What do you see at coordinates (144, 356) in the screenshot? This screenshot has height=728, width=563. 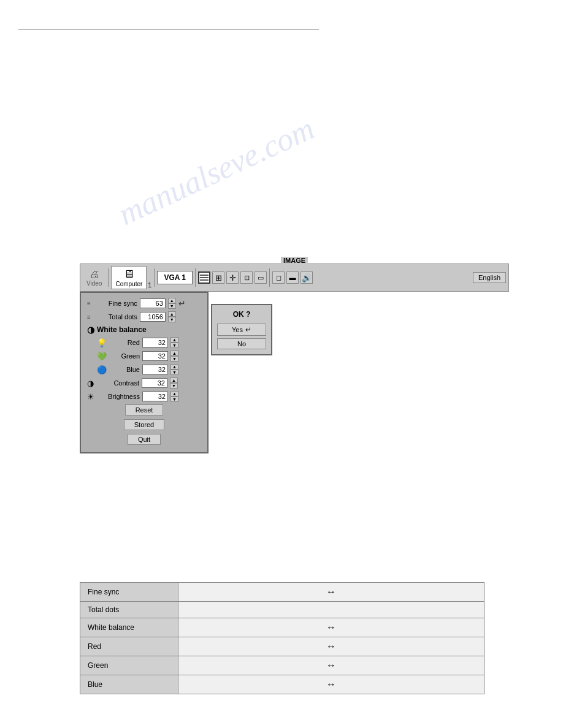 I see `green-row: 💚 Green 32 ▲ ▼` at bounding box center [144, 356].